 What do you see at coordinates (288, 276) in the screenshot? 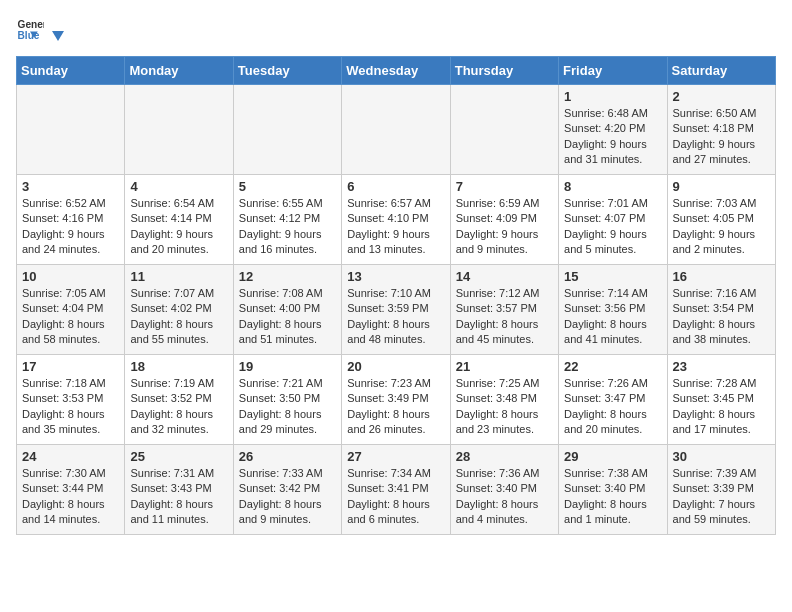
I see `day-number: 12` at bounding box center [288, 276].